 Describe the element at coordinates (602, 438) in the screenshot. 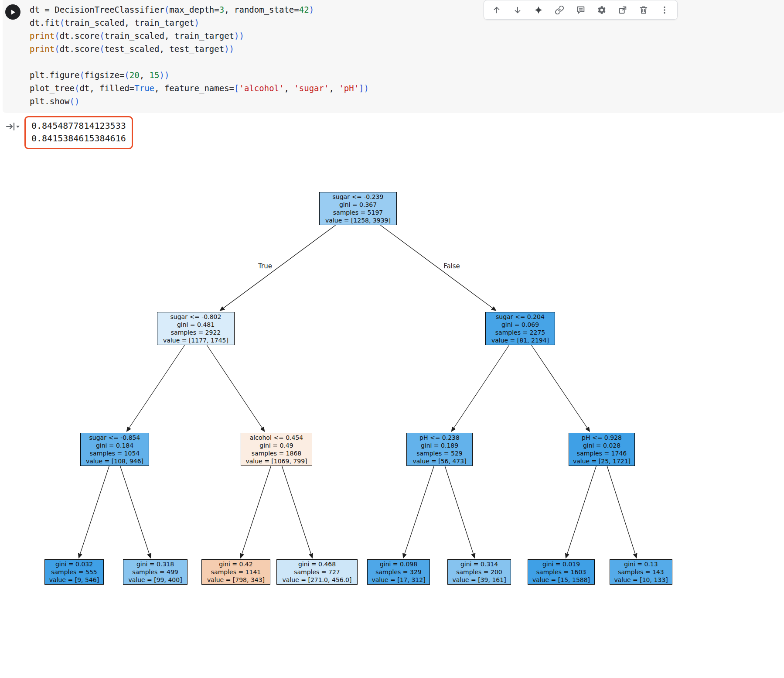

I see `tree-node-line: pH <= 0.928` at that location.